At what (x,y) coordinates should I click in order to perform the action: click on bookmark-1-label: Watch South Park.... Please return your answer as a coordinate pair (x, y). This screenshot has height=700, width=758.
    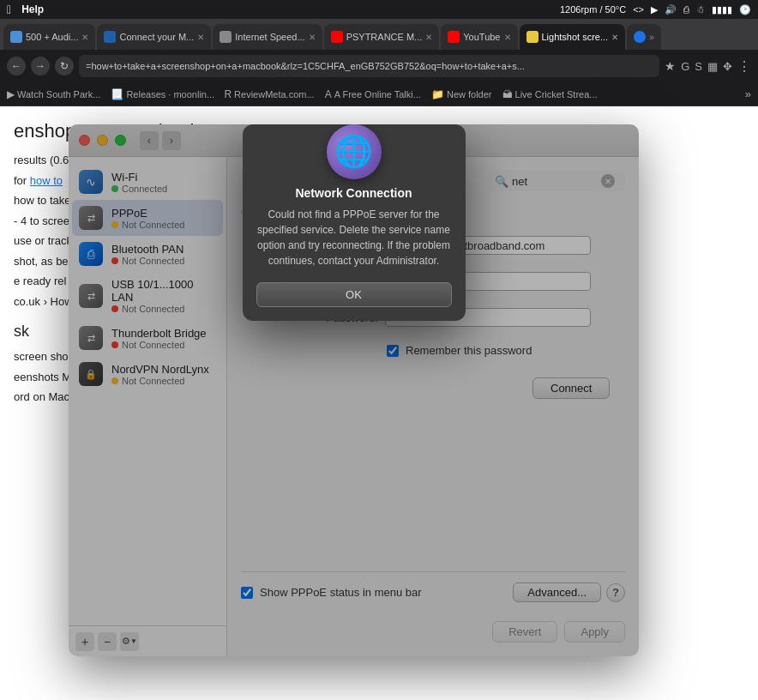
    Looking at the image, I should click on (58, 94).